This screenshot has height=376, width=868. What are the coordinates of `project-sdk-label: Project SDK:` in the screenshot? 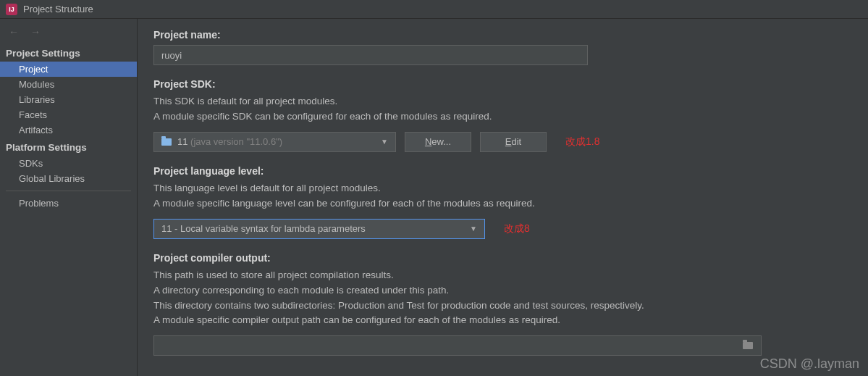 It's located at (502, 84).